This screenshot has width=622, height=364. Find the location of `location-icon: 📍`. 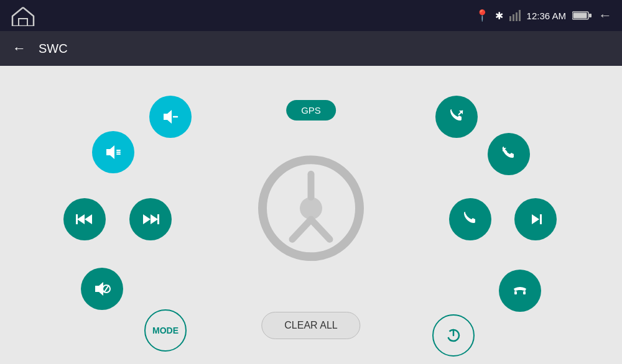

location-icon: 📍 is located at coordinates (482, 16).